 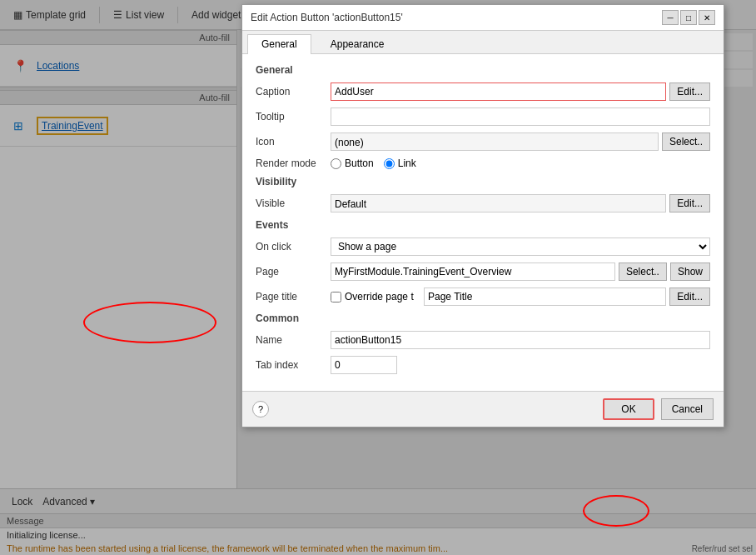 What do you see at coordinates (483, 297) in the screenshot?
I see `page-title-row: Page title Override page t Edit...` at bounding box center [483, 297].